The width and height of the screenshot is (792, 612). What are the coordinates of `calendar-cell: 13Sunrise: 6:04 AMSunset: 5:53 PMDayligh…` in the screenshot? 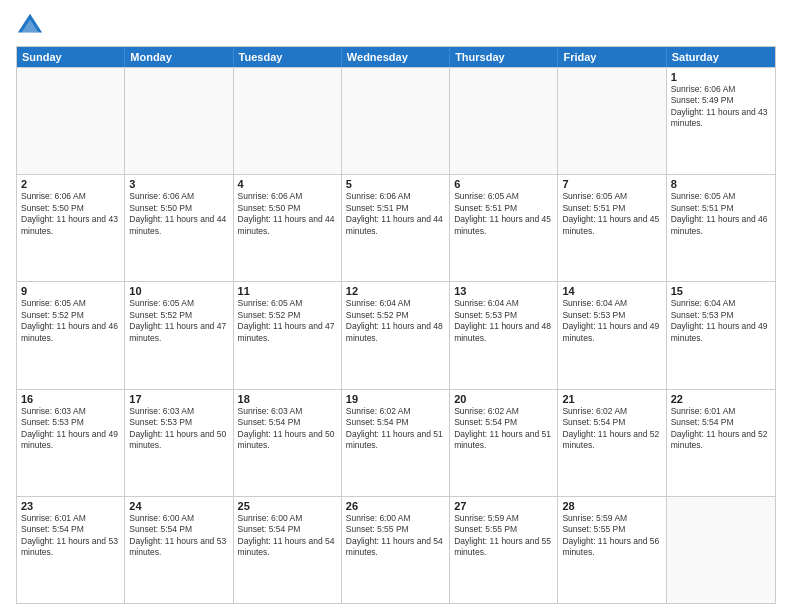 It's located at (504, 335).